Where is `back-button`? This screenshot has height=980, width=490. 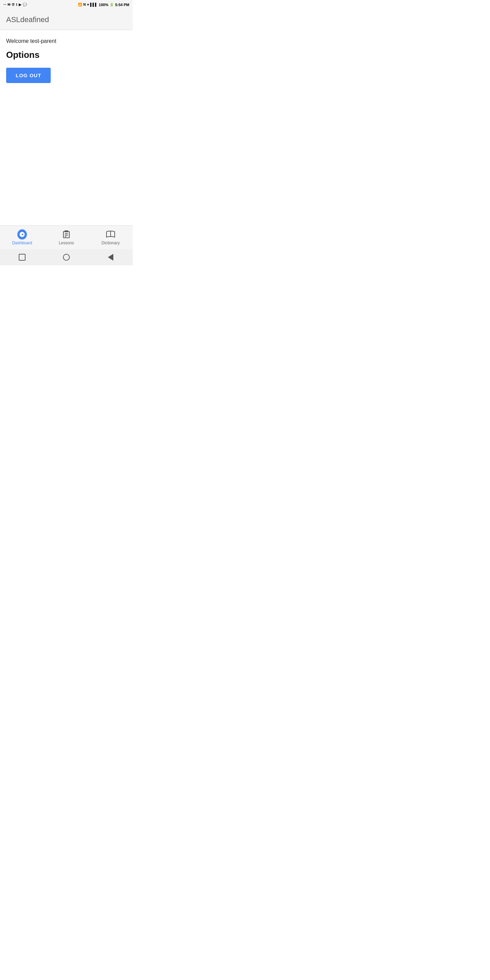
back-button is located at coordinates (111, 257).